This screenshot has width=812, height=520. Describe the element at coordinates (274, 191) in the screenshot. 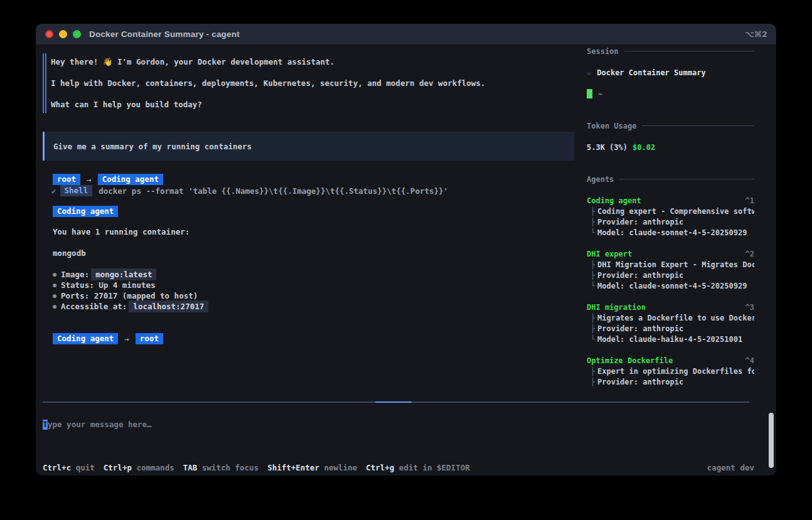

I see `shell-command-text: docker ps --format 'table {{.Names}}\t{{…` at that location.